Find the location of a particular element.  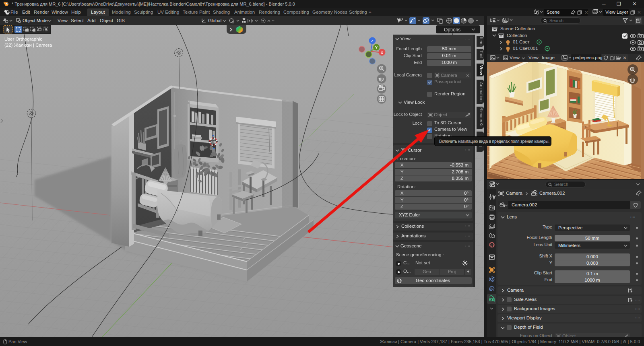

svg-text: Options is located at coordinates (452, 30).